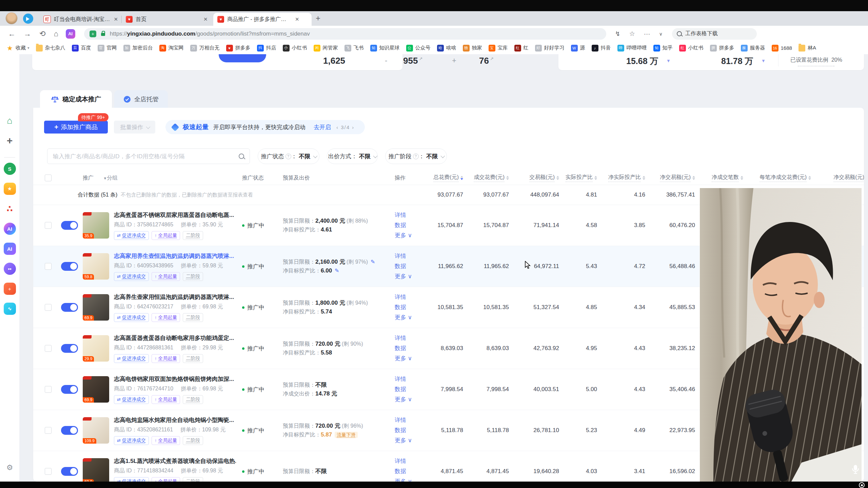 The height and width of the screenshot is (488, 868). Describe the element at coordinates (80, 19) in the screenshot. I see `browser-tab-1: 叮 叮当会电商培训-淘宝天猫拼多 ✕` at that location.